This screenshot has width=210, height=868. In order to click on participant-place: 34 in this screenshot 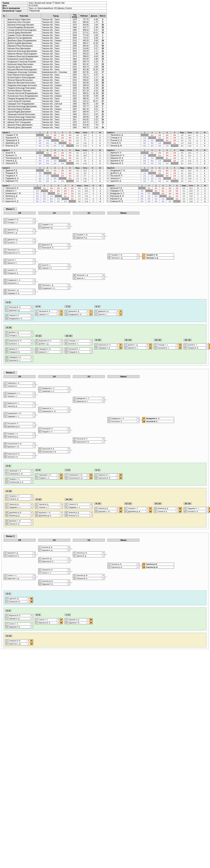, I will do `click(103, 67)`.